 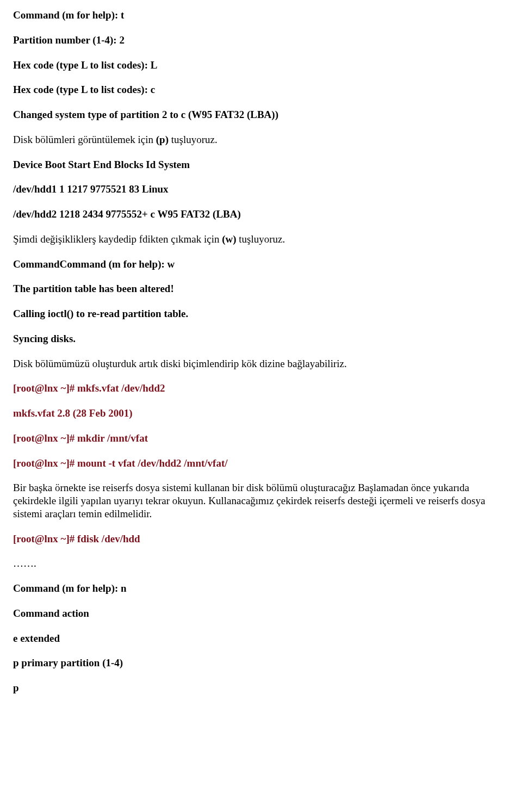 I want to click on device-boot-header: Device Boot Start End Blocks Id System, so click(x=261, y=165).